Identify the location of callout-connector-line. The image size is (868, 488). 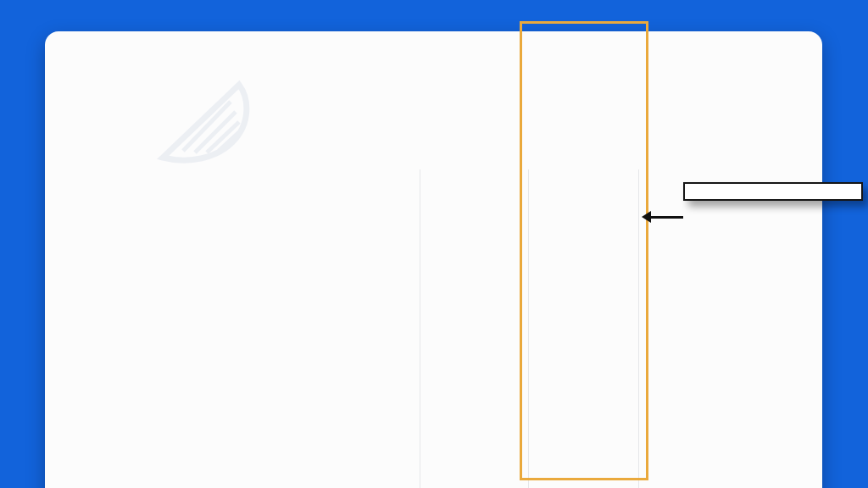
(666, 217).